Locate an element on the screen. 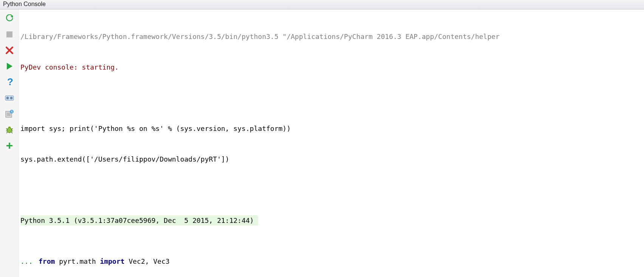  startup-line: PyDev console: starting. is located at coordinates (332, 67).